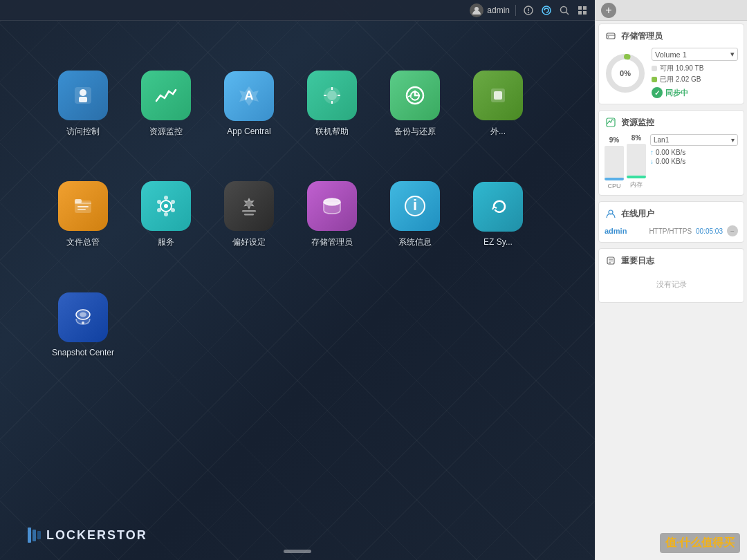 Image resolution: width=747 pixels, height=560 pixels. I want to click on storage-info: Volume 1 ▾ 可用 10.90 TB 已用 2.02 GB ✓ 同步中, so click(694, 73).